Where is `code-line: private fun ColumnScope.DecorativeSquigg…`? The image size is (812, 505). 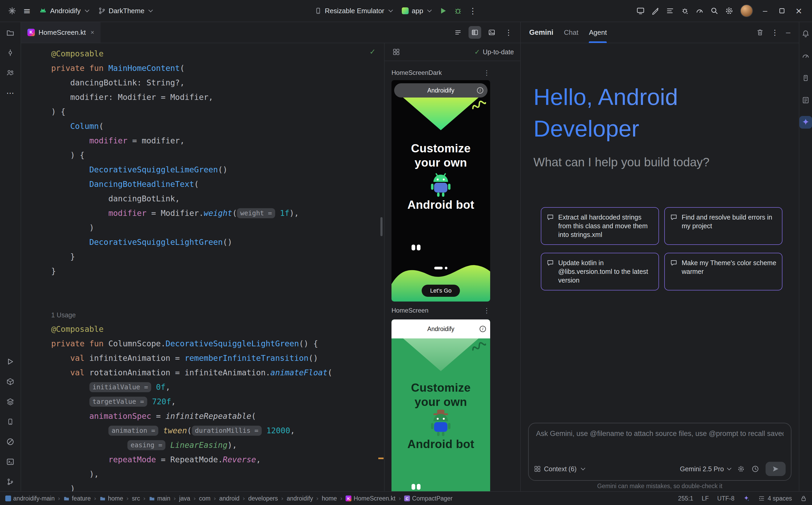
code-line: private fun ColumnScope.DecorativeSquigg… is located at coordinates (218, 343).